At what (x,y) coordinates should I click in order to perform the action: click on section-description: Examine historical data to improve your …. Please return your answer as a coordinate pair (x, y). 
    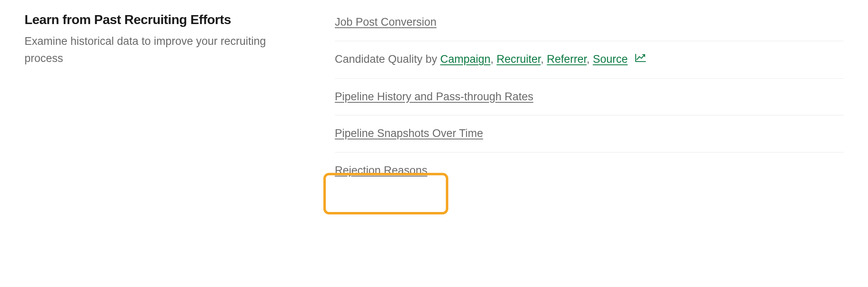
    Looking at the image, I should click on (163, 50).